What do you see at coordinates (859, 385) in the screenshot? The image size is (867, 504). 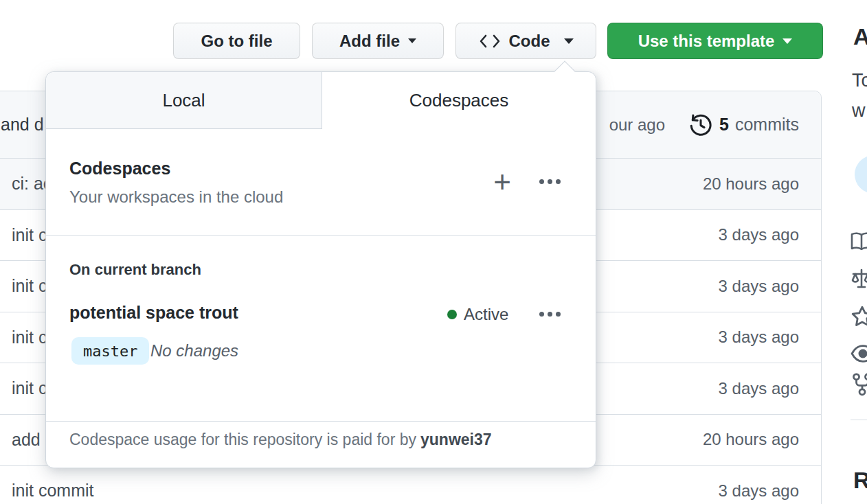 I see `fork-icon` at bounding box center [859, 385].